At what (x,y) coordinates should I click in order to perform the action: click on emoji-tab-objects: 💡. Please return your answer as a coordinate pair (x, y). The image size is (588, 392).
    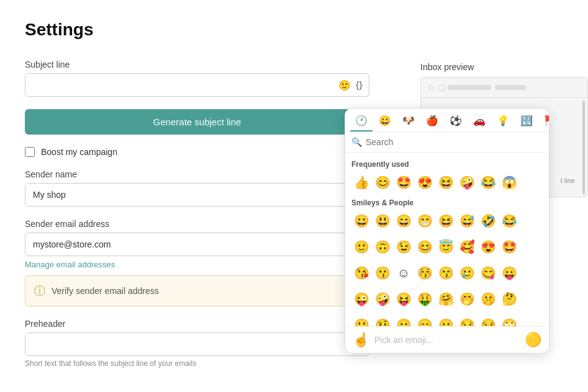
    Looking at the image, I should click on (503, 122).